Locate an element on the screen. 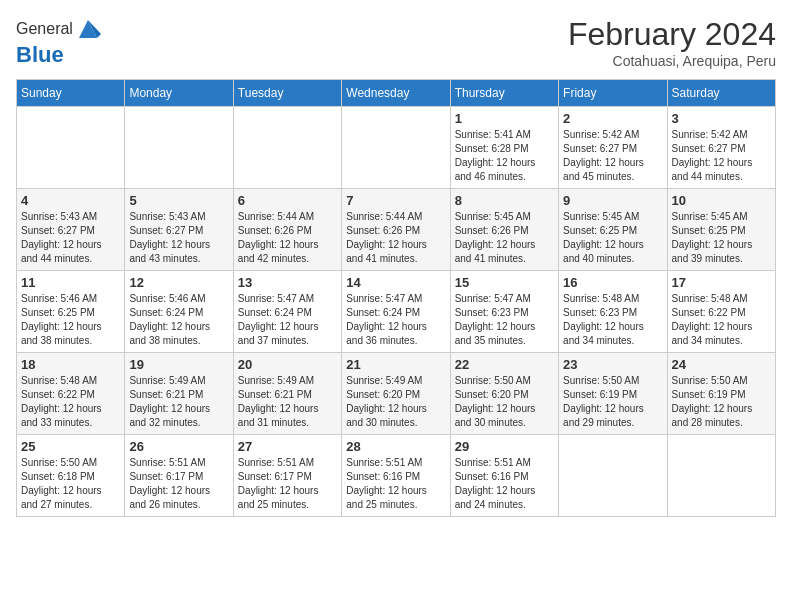 This screenshot has height=612, width=792. col-header-wednesday: Wednesday is located at coordinates (396, 94).